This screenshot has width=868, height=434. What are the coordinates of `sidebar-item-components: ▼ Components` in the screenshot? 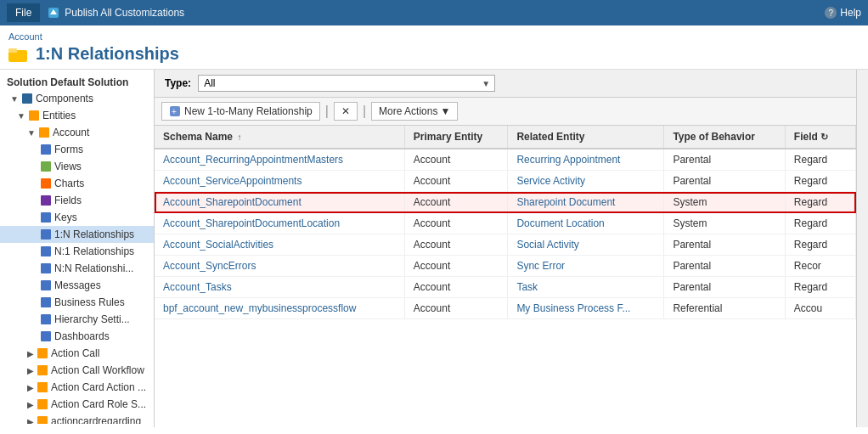 It's located at (76, 99).